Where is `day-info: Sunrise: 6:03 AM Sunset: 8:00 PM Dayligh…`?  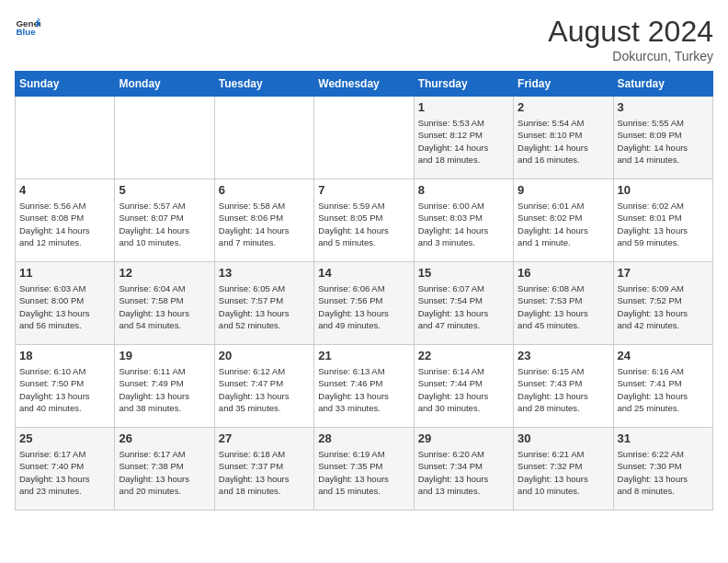
day-info: Sunrise: 6:03 AM Sunset: 8:00 PM Dayligh… is located at coordinates (64, 307).